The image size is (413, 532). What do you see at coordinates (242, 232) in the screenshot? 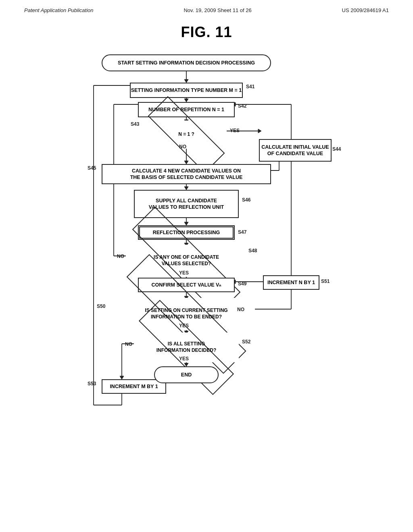
I see `s47-label: S47` at bounding box center [242, 232].